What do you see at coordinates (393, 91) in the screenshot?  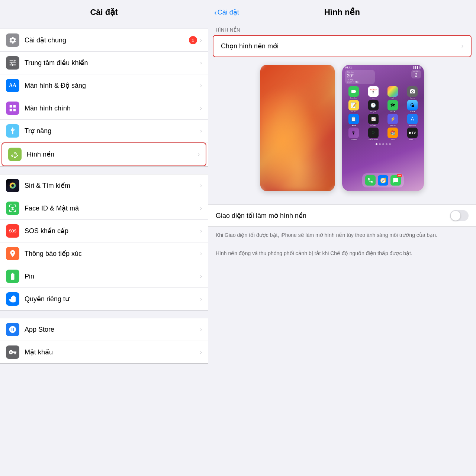 I see `photos-app-icon` at bounding box center [393, 91].